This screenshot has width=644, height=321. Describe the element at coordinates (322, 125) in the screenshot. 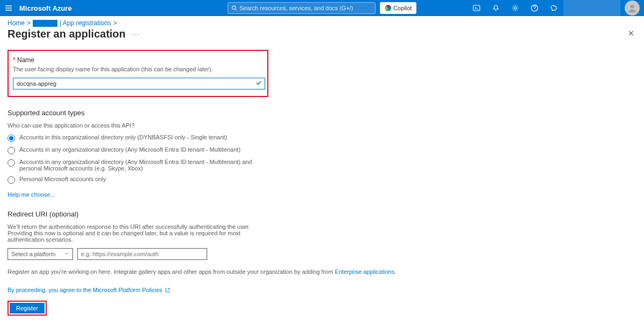

I see `account-types-subtext: Who can use this application or access t…` at that location.